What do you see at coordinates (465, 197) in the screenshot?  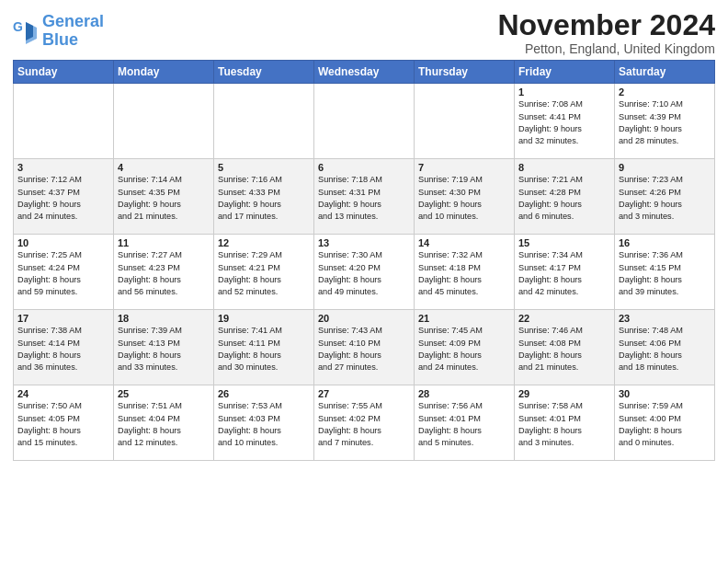 I see `calendar-cell: 7Sunrise: 7:19 AM Sunset: 4:30 PM Daylig…` at bounding box center [465, 197].